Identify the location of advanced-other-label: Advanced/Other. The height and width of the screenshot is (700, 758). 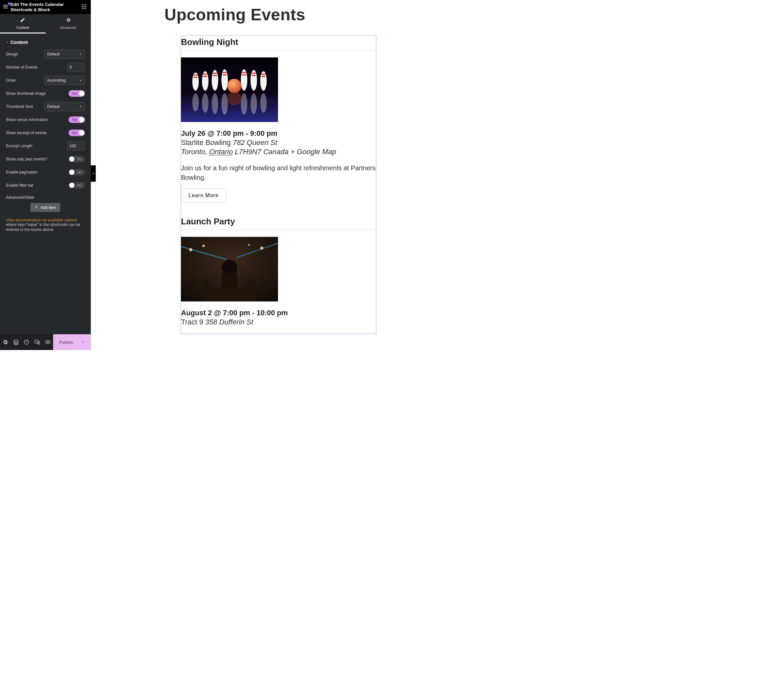
(45, 197).